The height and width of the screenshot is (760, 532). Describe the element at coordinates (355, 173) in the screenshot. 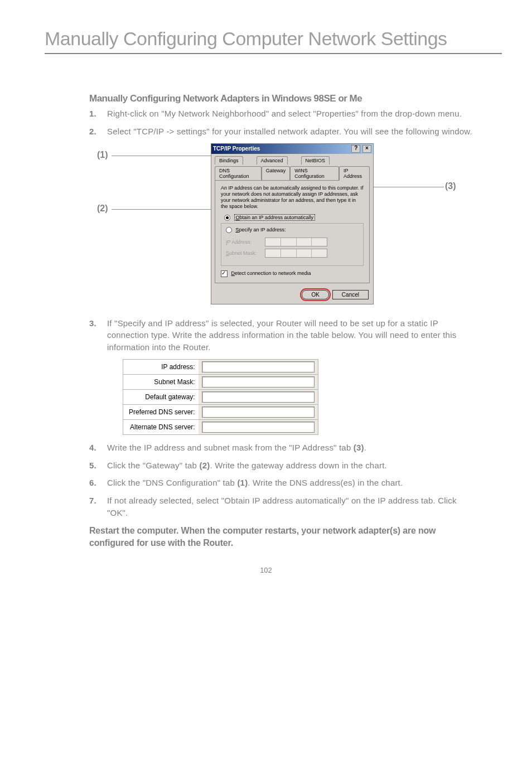

I see `tab-ipaddress: IP Address` at that location.